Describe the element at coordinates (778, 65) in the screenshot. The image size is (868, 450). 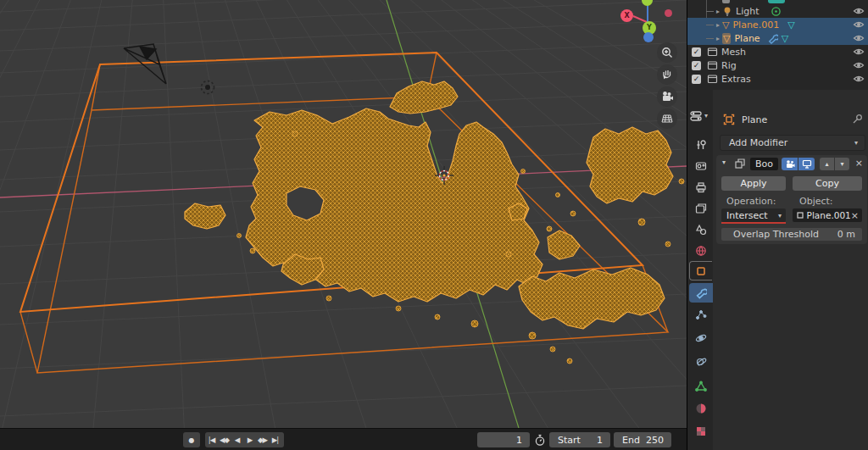
I see `outliner-row-rig-collection: ✓ Rig` at that location.